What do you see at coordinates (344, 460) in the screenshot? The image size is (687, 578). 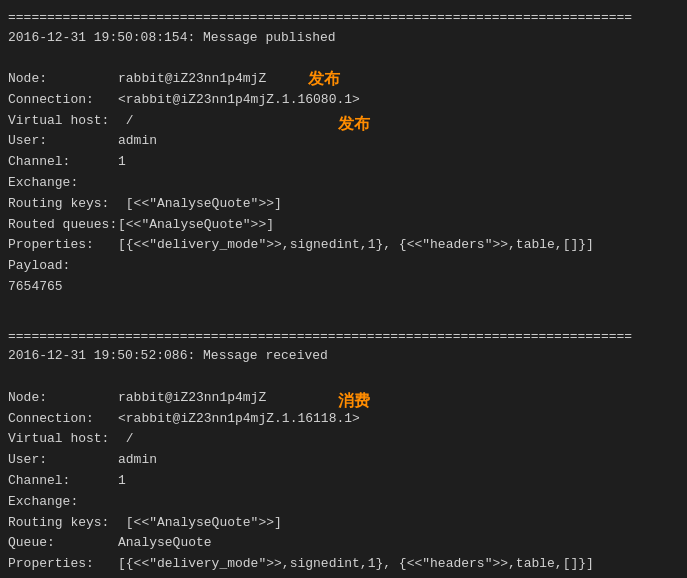 I see `consume-user: User: admin` at bounding box center [344, 460].